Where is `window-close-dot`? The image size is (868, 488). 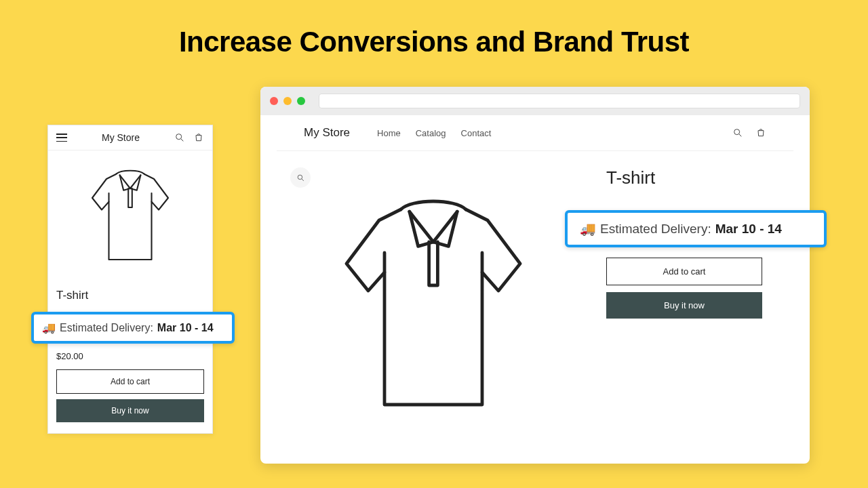
window-close-dot is located at coordinates (274, 101).